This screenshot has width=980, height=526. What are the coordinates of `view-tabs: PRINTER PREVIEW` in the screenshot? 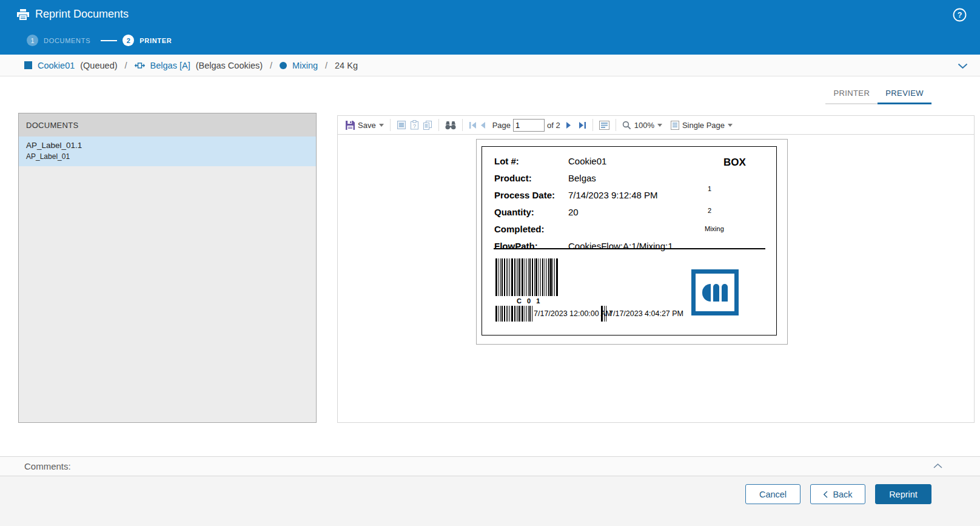 It's located at (878, 95).